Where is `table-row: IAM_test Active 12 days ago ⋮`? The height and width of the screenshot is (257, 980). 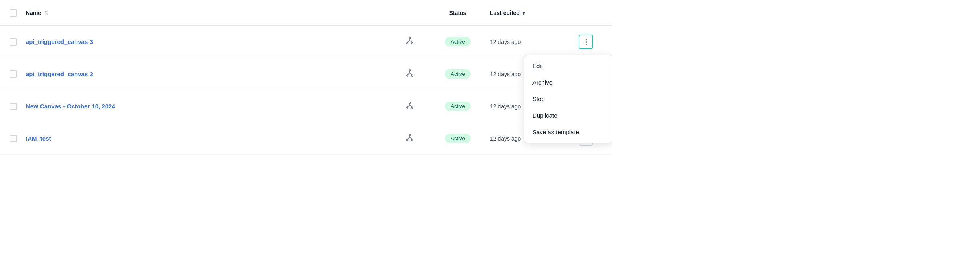 table-row: IAM_test Active 12 days ago ⋮ is located at coordinates (306, 139).